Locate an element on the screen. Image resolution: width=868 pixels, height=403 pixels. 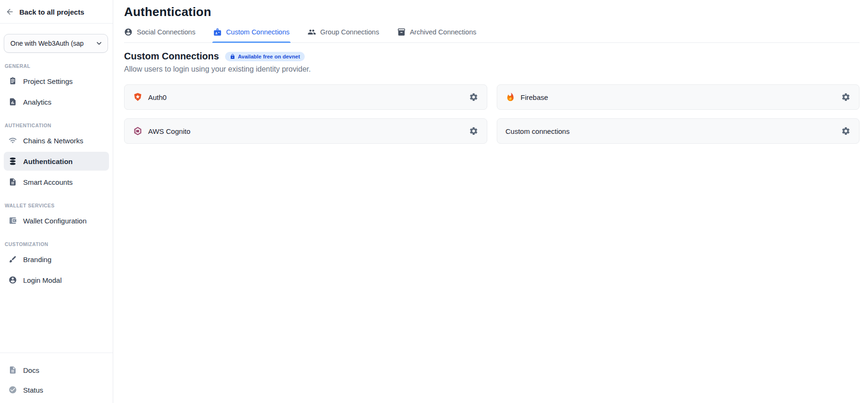
sidebar-footer: Docs Status is located at coordinates (57, 378).